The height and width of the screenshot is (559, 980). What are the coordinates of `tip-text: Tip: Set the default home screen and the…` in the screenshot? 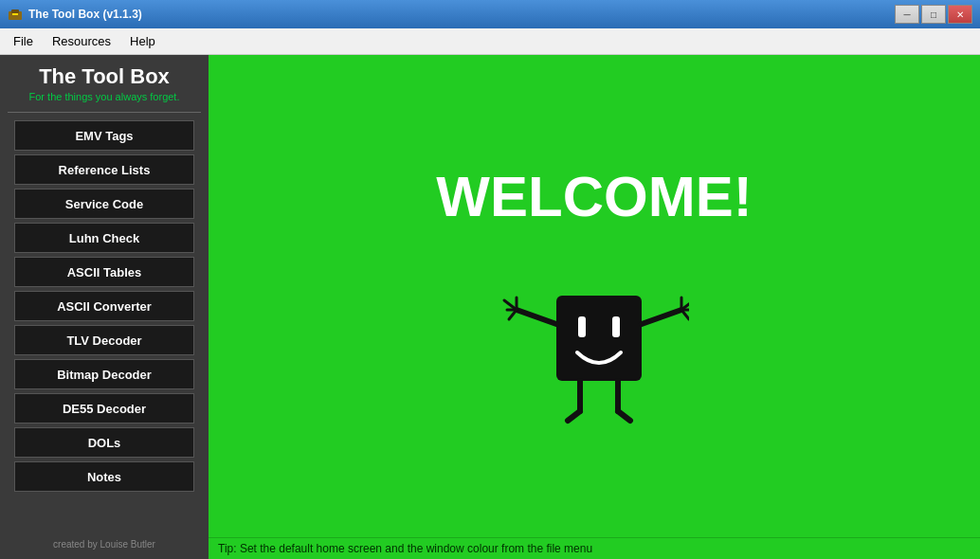 It's located at (406, 549).